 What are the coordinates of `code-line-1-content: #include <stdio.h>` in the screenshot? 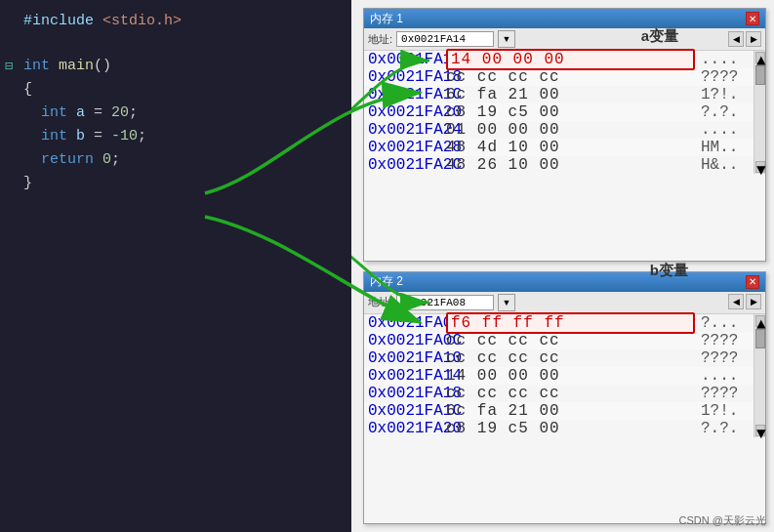 It's located at (102, 21).